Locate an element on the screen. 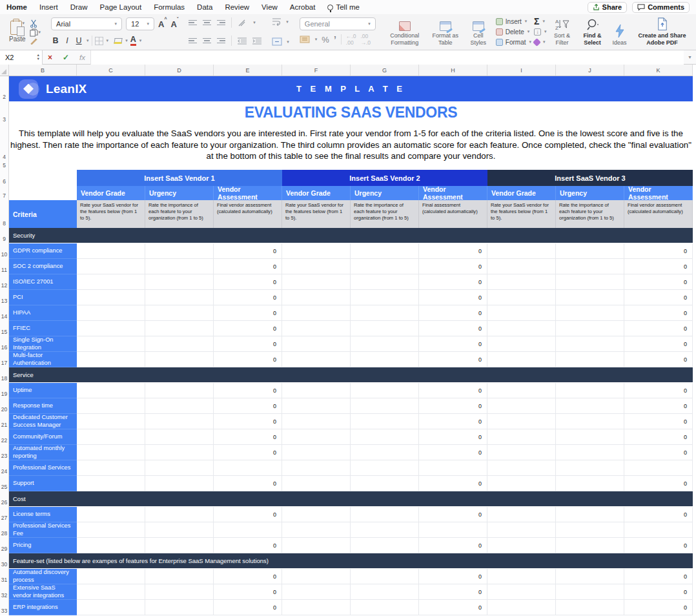  criteria-cell: ERP integrations is located at coordinates (43, 608).